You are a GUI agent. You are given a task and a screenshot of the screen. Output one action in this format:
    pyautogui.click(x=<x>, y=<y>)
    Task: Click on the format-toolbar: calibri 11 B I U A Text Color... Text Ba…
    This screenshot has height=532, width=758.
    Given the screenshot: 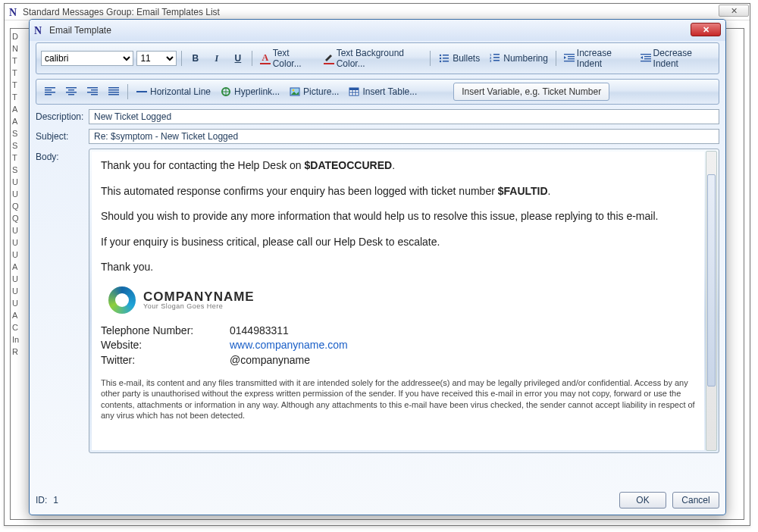 What is the action you would take?
    pyautogui.click(x=377, y=58)
    